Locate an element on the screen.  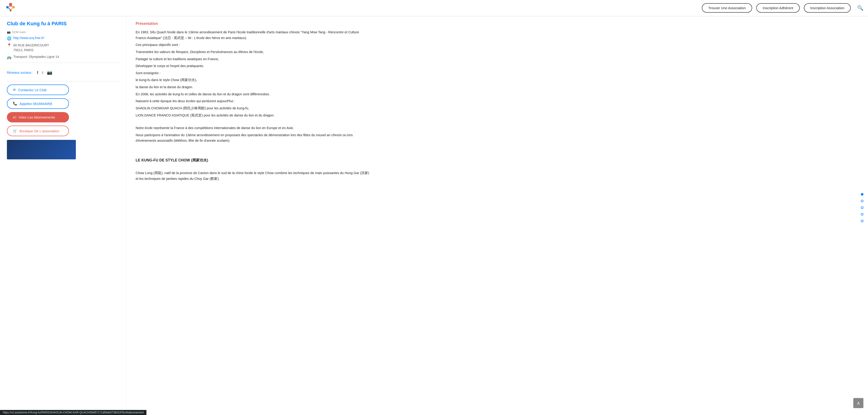
inscription-adherent-button: Inscription Adhérent is located at coordinates (778, 8).